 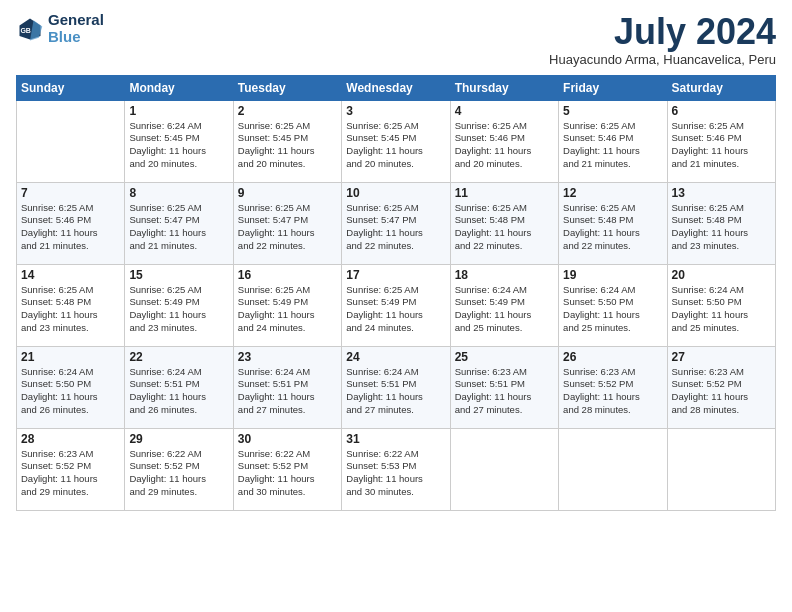 I want to click on calendar-cell: 11Sunrise: 6:25 AM Sunset: 5:48 PM Dayli…, so click(x=504, y=223).